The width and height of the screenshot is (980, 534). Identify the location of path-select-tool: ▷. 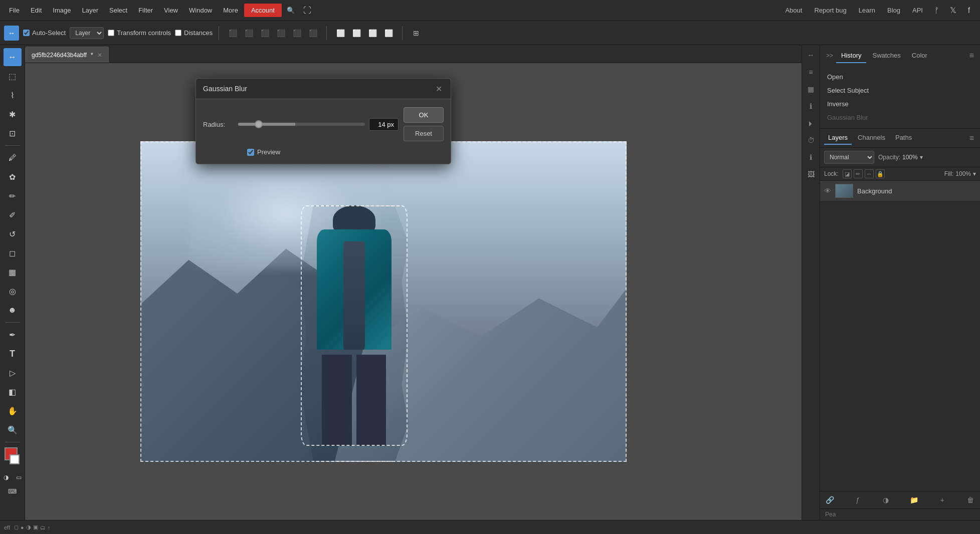
(13, 373).